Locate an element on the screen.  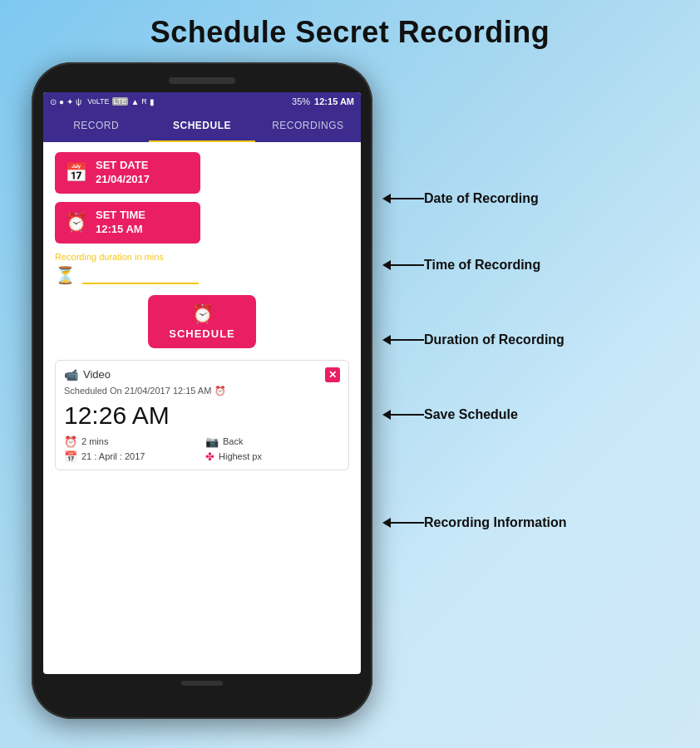
detail-camera-icon: 📷 is located at coordinates (212, 442).